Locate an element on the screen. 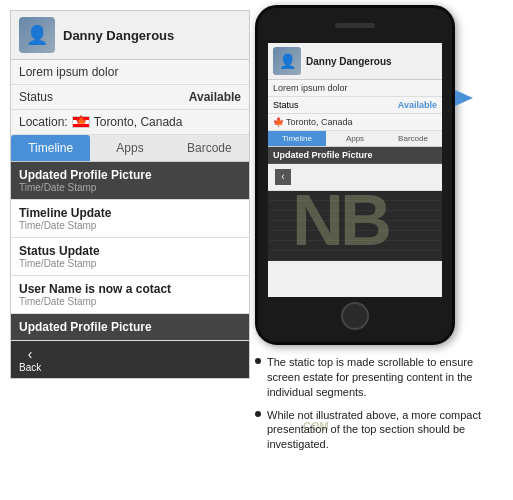 Image resolution: width=513 pixels, height=500 pixels. tabs-row: Timeline Apps Barcode is located at coordinates (130, 148).